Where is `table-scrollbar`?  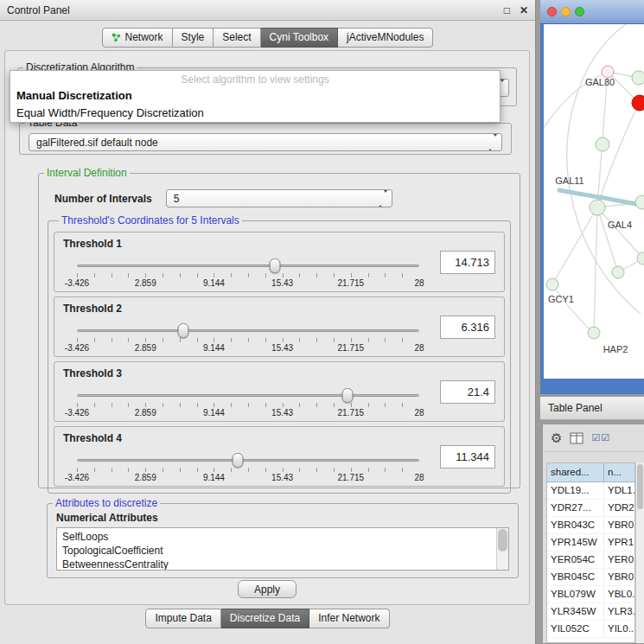
table-scrollbar is located at coordinates (640, 553).